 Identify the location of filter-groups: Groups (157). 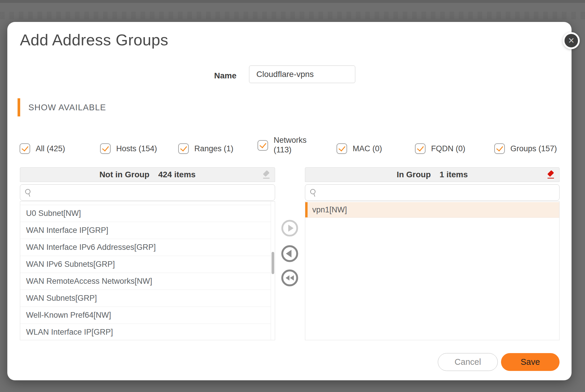
(526, 149).